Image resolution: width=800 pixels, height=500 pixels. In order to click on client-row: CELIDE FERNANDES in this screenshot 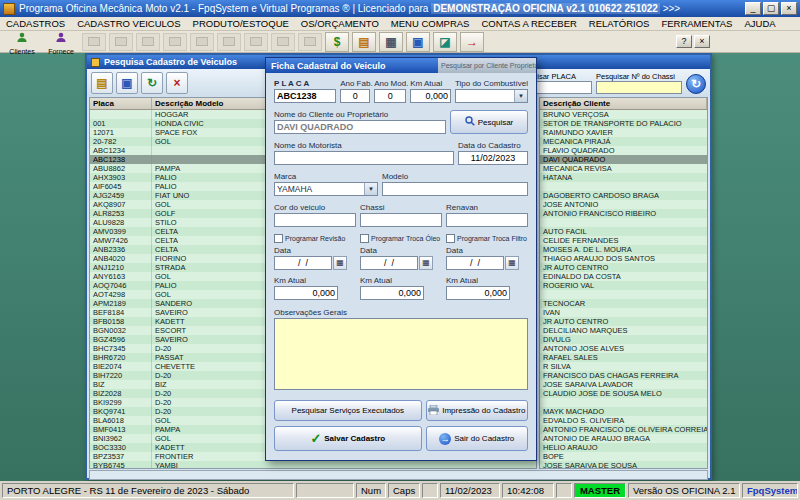, I will do `click(624, 240)`.